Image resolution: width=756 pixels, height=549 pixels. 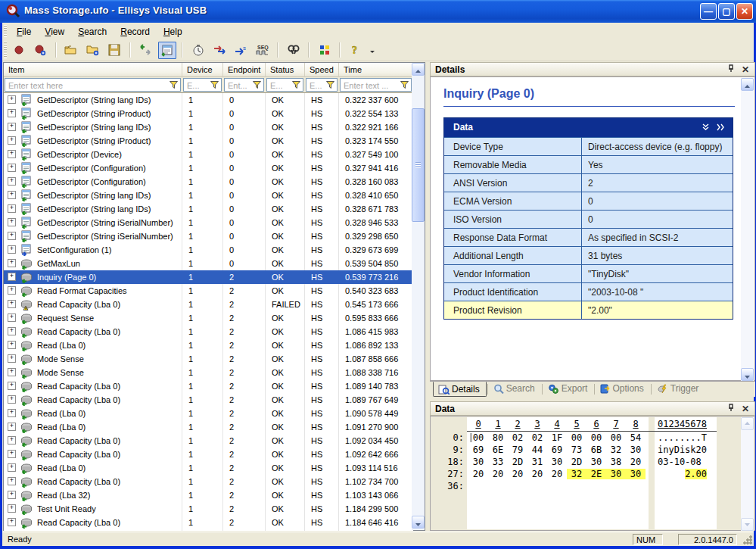 I want to click on list-item: +Mode Sense12OKHS1.087 858 666, so click(x=209, y=359).